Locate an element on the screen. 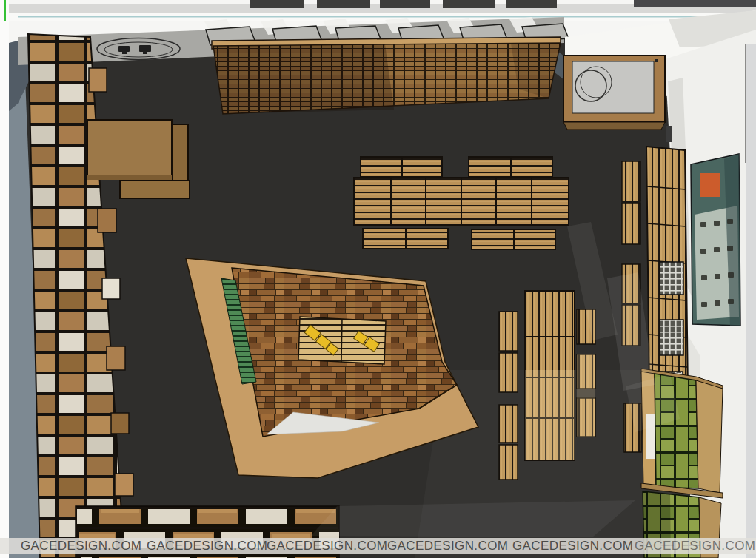 The height and width of the screenshot is (558, 756). platform-low-table is located at coordinates (342, 340).